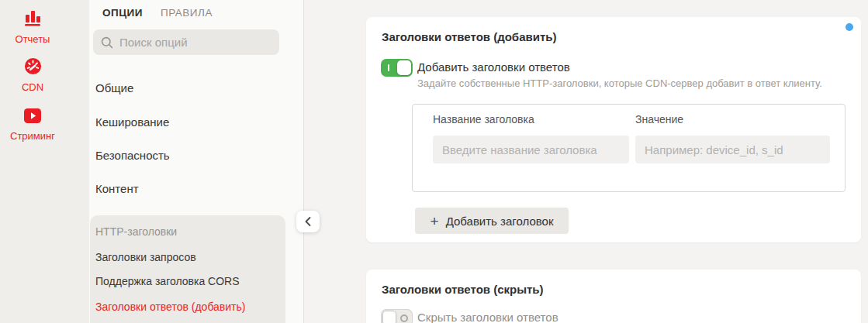  I want to click on sidebar-item-security: Безопасность, so click(192, 155).